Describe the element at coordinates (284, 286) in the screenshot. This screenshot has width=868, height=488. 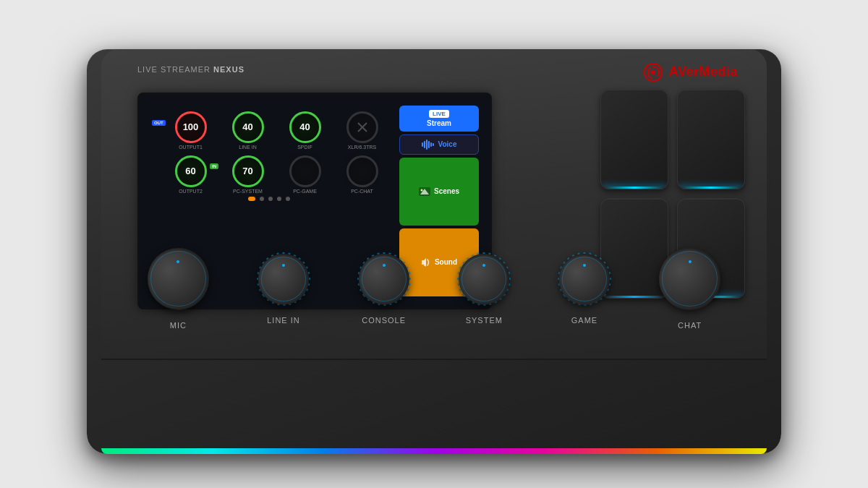
I see `knob-unit-linein: LINE IN` at that location.